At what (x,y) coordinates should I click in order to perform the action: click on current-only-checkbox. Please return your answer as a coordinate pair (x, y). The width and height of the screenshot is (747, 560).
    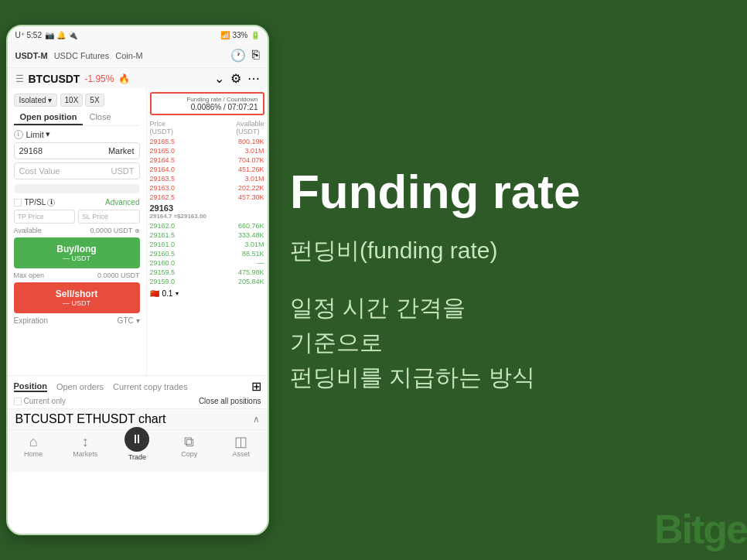
    Looking at the image, I should click on (18, 401).